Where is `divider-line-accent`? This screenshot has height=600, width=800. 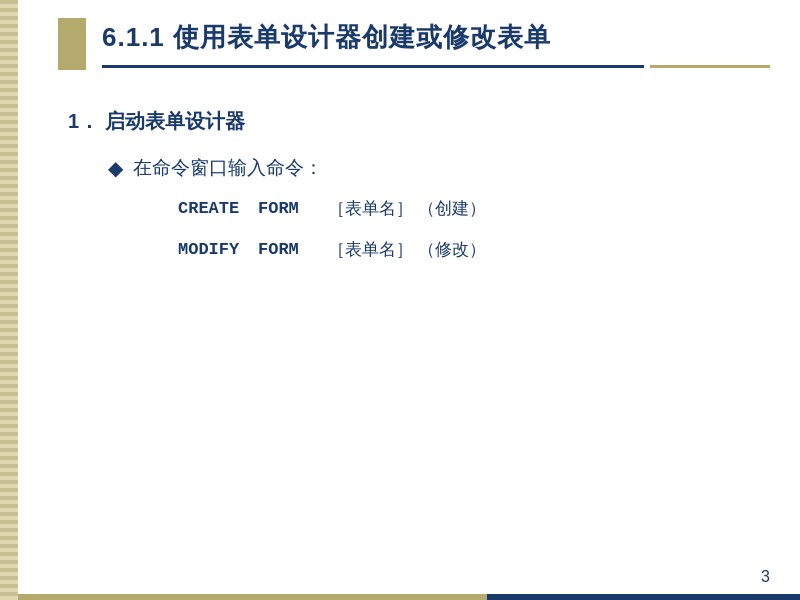
divider-line-accent is located at coordinates (710, 66).